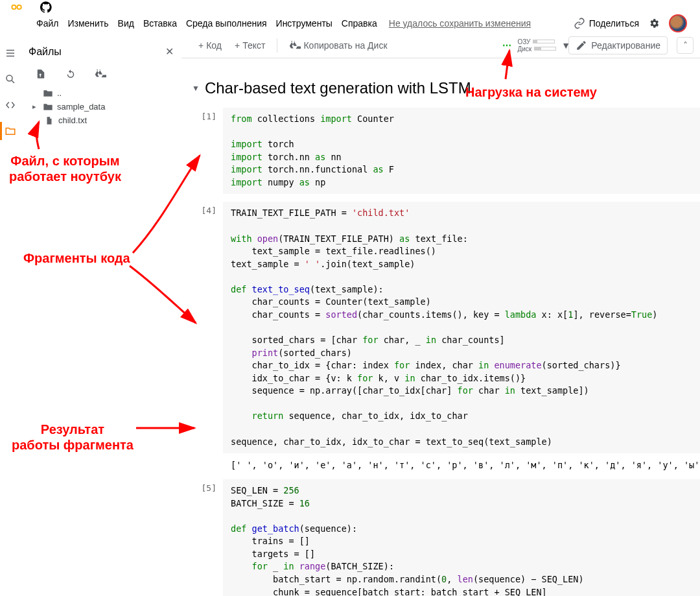 This screenshot has width=700, height=596. I want to click on sidebar-title: Файлы, so click(45, 52).